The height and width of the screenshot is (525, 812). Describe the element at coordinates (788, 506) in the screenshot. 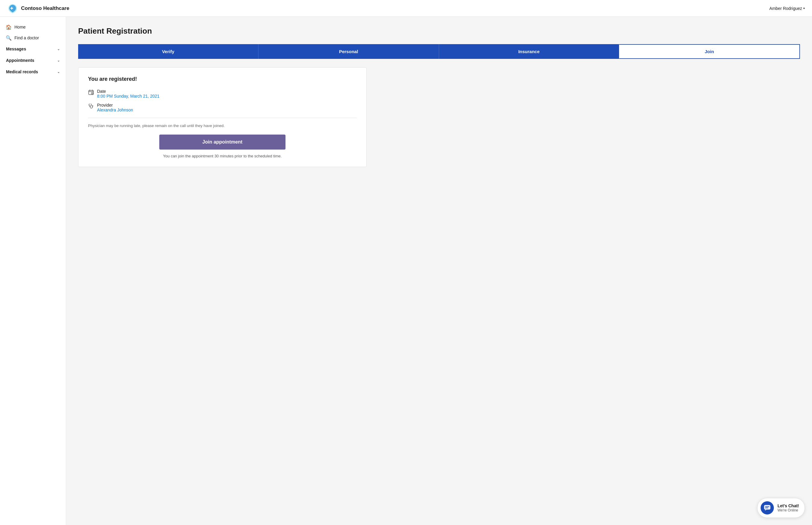

I see `chat-title: Let's Chat!` at that location.